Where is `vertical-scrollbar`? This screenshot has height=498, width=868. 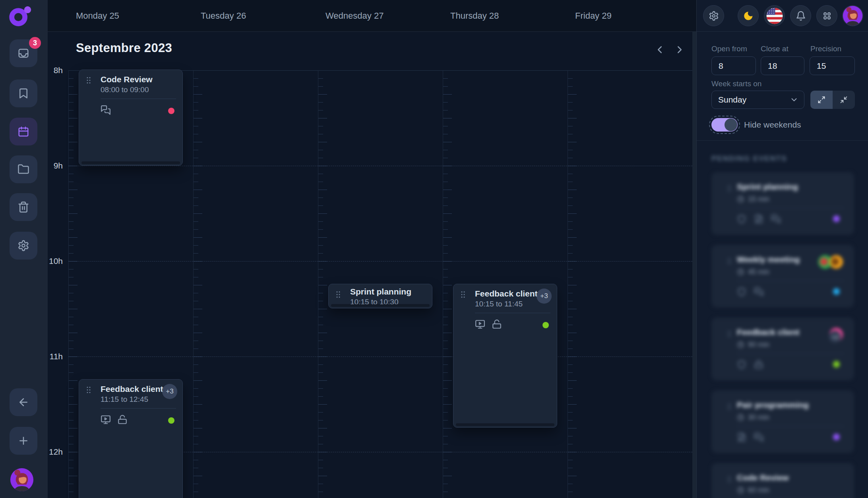
vertical-scrollbar is located at coordinates (694, 265).